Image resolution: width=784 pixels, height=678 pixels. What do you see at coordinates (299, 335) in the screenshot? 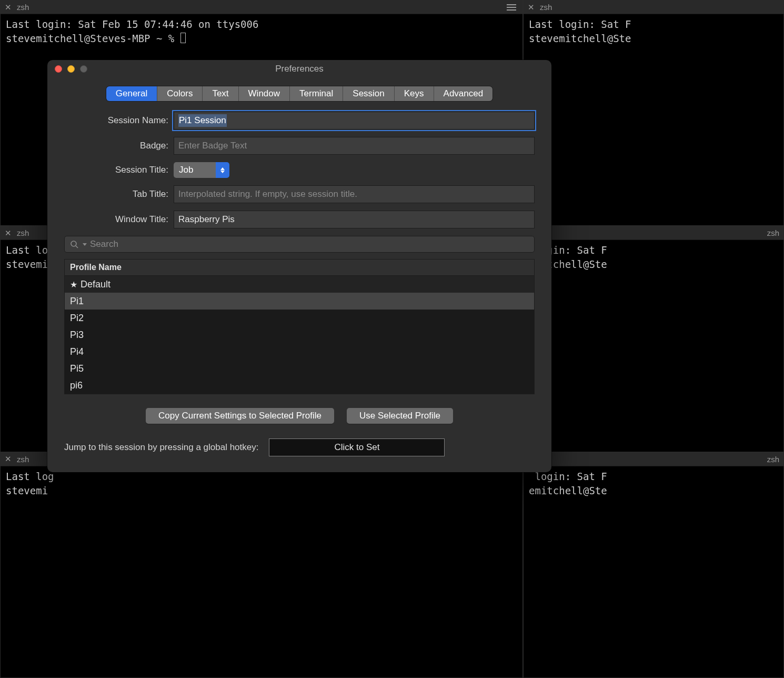
I see `profile-row-pi3: Pi3` at bounding box center [299, 335].